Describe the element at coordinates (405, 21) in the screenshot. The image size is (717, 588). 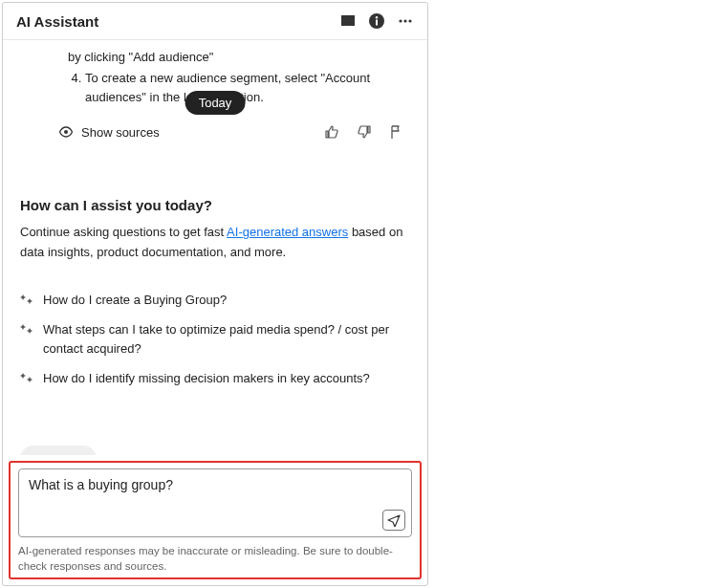
I see `more-icon` at that location.